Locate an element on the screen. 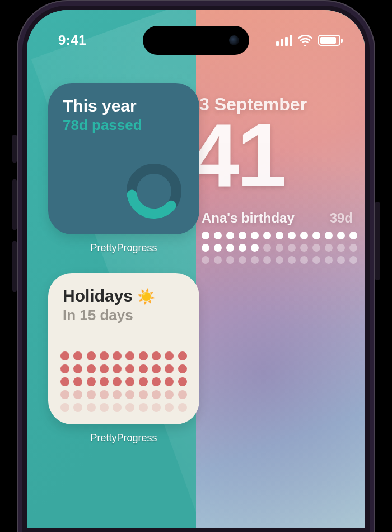  wifi-icon is located at coordinates (305, 40).